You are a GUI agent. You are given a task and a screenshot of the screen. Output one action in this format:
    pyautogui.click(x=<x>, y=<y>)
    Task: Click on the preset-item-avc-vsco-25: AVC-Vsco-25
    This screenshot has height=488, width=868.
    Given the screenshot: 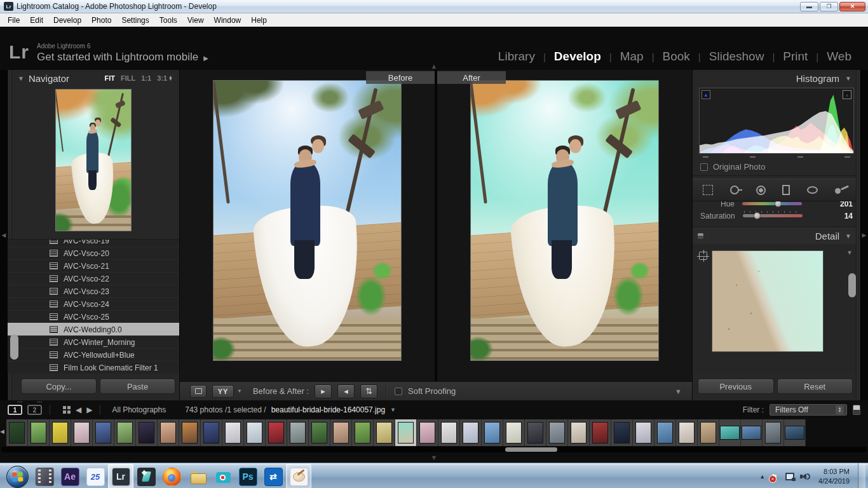 What is the action you would take?
    pyautogui.click(x=93, y=316)
    